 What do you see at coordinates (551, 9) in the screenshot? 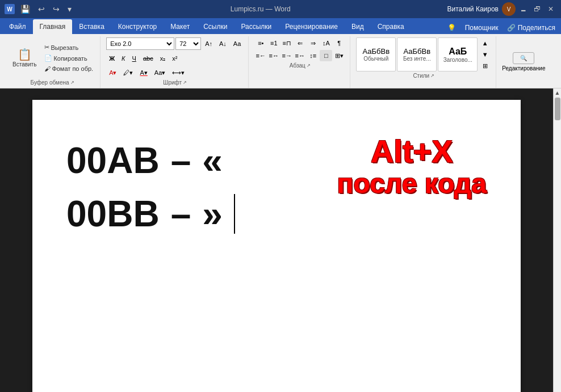
I see `close-button: ✕` at bounding box center [551, 9].